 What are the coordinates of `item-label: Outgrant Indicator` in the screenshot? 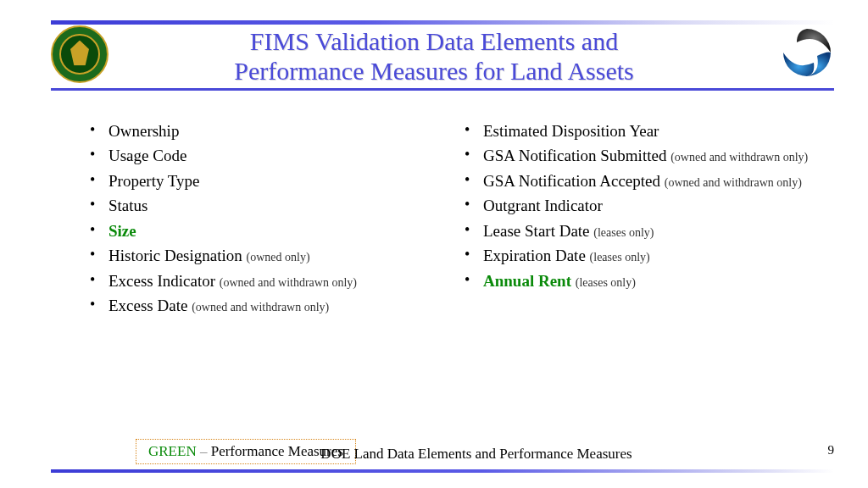 It's located at (542, 205).